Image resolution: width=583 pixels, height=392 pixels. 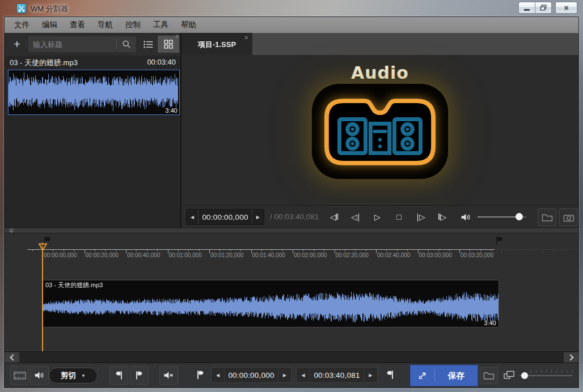 I want to click on media-thumbnail: 3:40, so click(x=94, y=92).